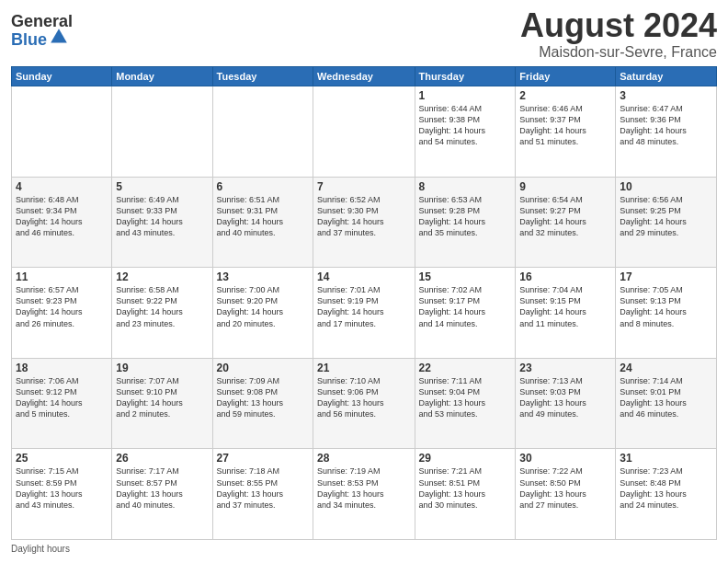 The width and height of the screenshot is (728, 563). What do you see at coordinates (62, 397) in the screenshot?
I see `day-info: Sunrise: 7:06 AM Sunset: 9:12 PM Dayligh…` at bounding box center [62, 397].